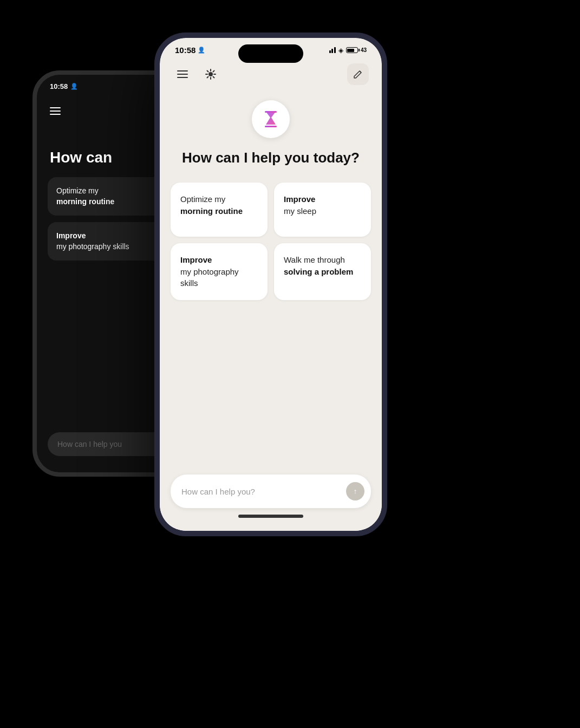 The image size is (580, 728). I want to click on brightness-button, so click(211, 74).